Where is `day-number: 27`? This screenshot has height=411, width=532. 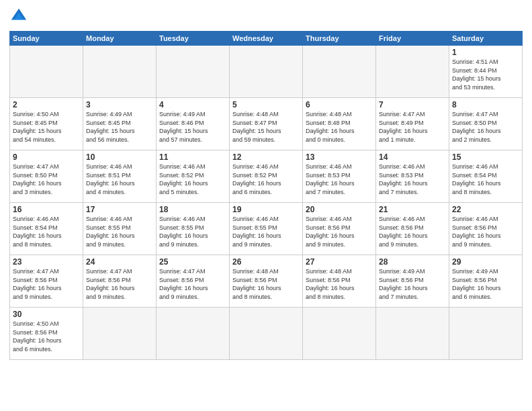 day-number: 27 is located at coordinates (339, 262).